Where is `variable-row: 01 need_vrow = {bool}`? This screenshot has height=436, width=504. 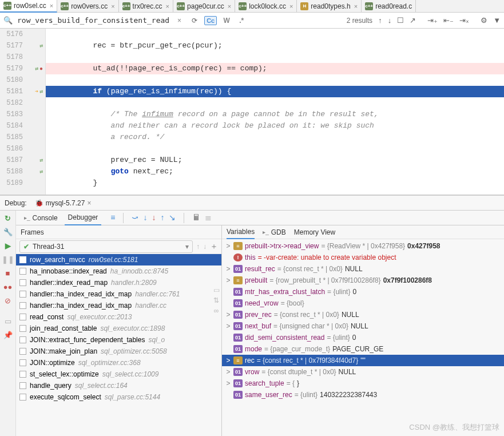 variable-row: 01 need_vrow = {bool} is located at coordinates (363, 303).